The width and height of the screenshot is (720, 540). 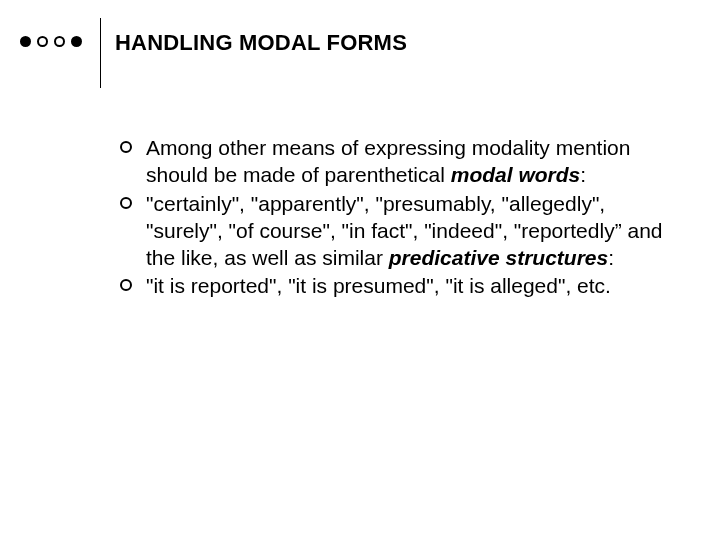 What do you see at coordinates (404, 230) in the screenshot?
I see `list-item-text: "certainly", "apparently", "presumably, …` at bounding box center [404, 230].